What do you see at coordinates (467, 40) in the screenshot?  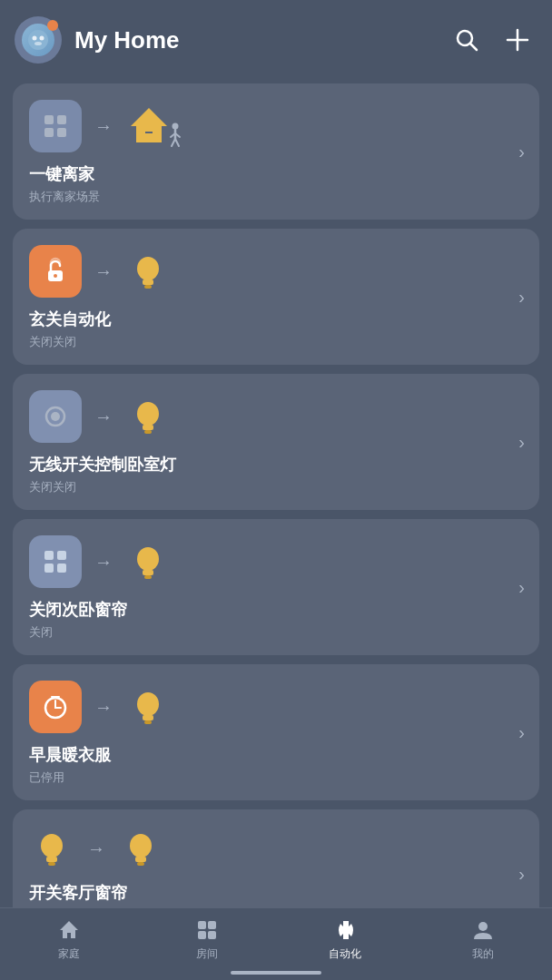 I see `search-icon` at bounding box center [467, 40].